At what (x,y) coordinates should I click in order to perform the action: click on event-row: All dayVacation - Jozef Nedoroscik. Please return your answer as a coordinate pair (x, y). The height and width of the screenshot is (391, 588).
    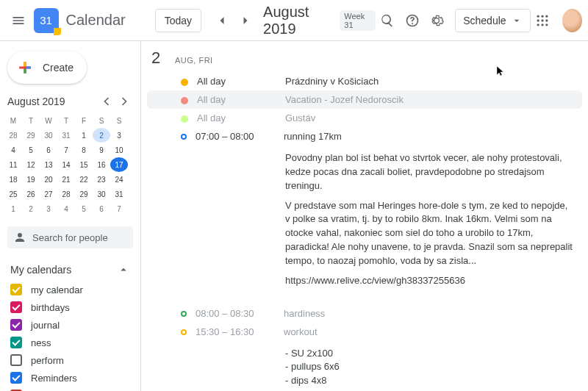
    Looking at the image, I should click on (365, 100).